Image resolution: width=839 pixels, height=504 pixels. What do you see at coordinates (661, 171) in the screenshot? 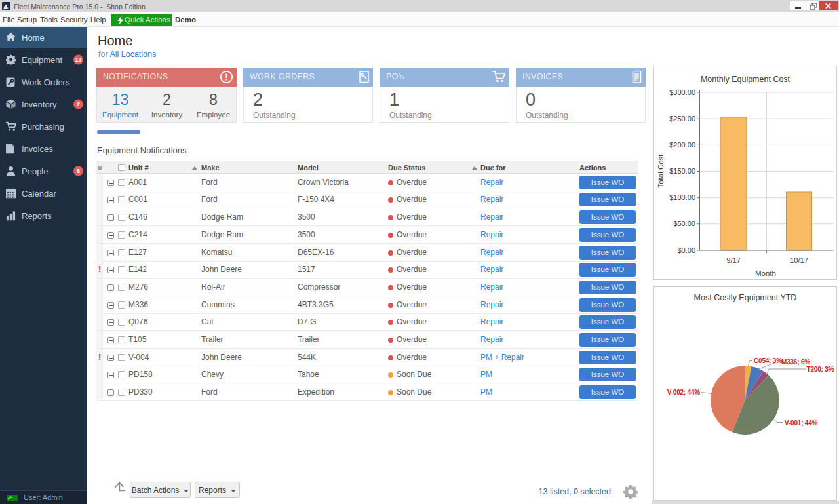
I see `svg-text: Total Cost` at bounding box center [661, 171].